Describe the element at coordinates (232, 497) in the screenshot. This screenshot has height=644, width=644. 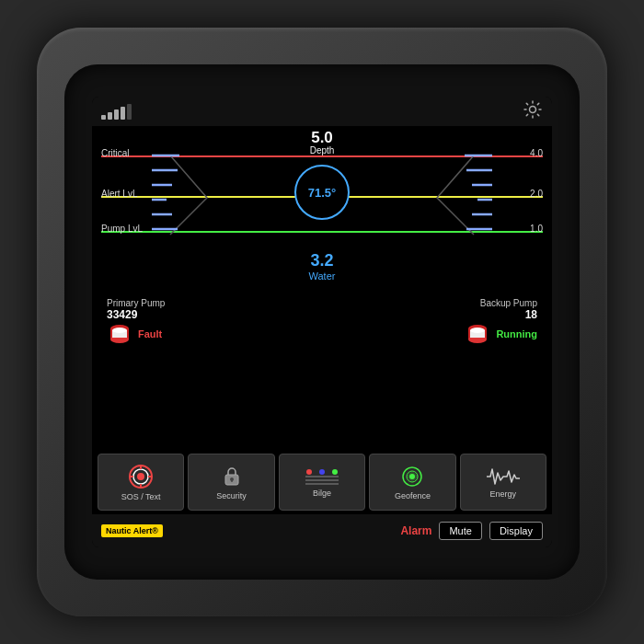
I see `security-label: Security` at that location.